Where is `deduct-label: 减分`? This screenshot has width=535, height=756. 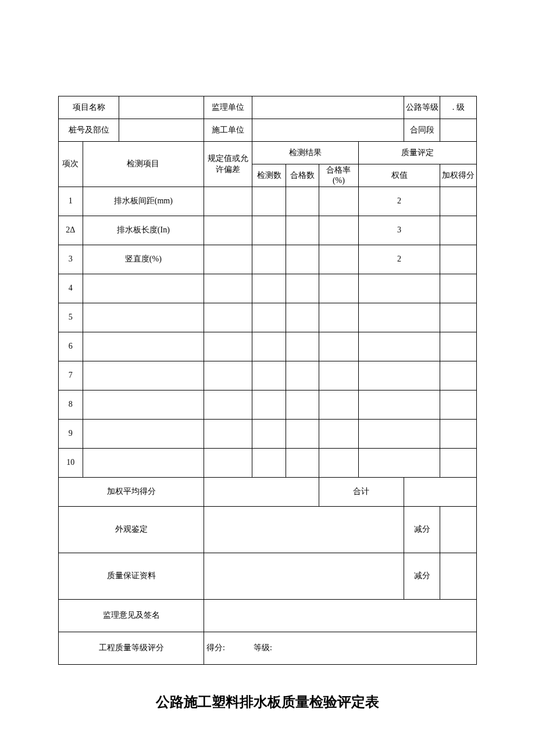
deduct-label: 减分 is located at coordinates (422, 576).